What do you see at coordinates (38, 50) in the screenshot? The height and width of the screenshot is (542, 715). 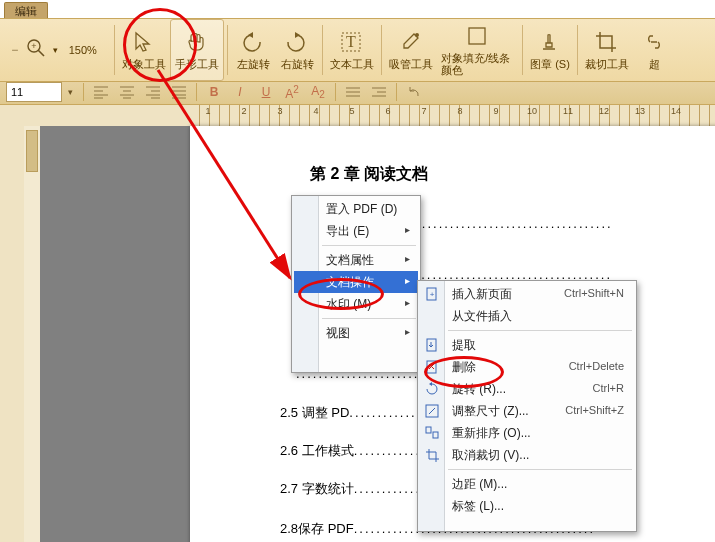 I see `magnifier-icon: +` at bounding box center [38, 50].